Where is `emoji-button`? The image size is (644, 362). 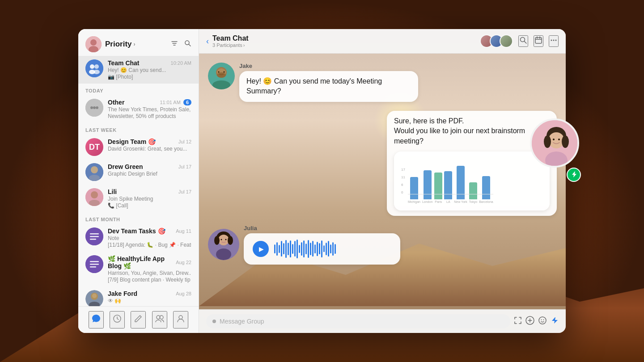
emoji-button is located at coordinates (542, 322).